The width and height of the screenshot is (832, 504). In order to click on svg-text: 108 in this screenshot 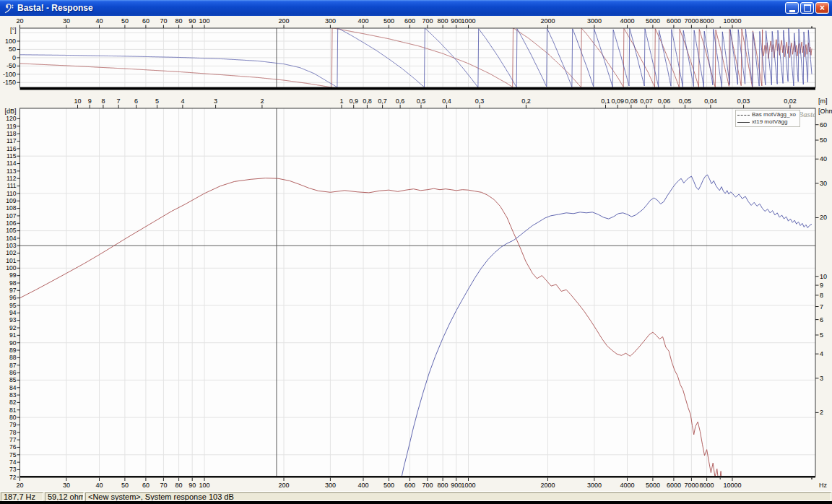, I will do `click(11, 208)`.